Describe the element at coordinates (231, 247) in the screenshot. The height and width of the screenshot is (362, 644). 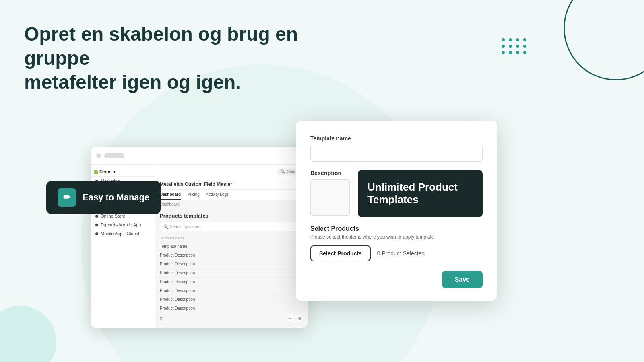
I see `table-row: Template name` at that location.